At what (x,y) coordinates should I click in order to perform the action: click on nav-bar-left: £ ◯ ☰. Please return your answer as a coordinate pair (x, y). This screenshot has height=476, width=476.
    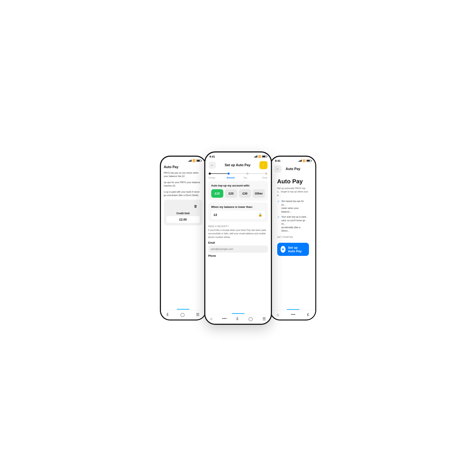
    Looking at the image, I should click on (183, 315).